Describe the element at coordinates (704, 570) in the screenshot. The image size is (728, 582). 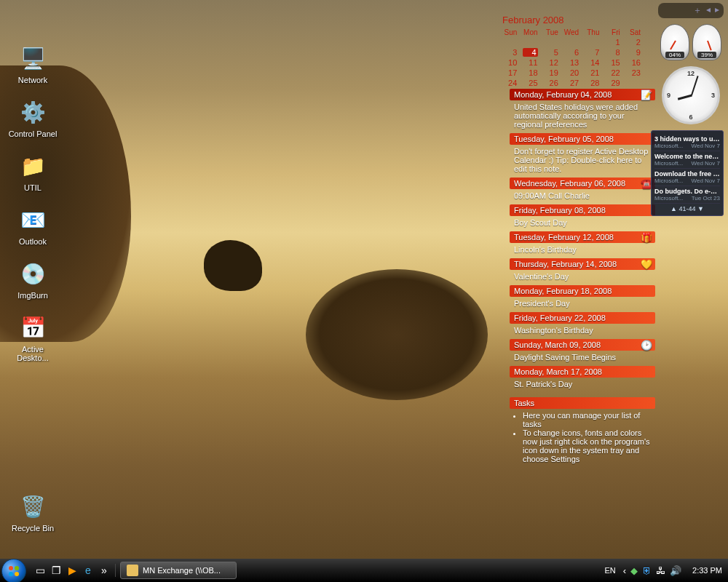
I see `taskbar-clock: 2:33 PM` at that location.